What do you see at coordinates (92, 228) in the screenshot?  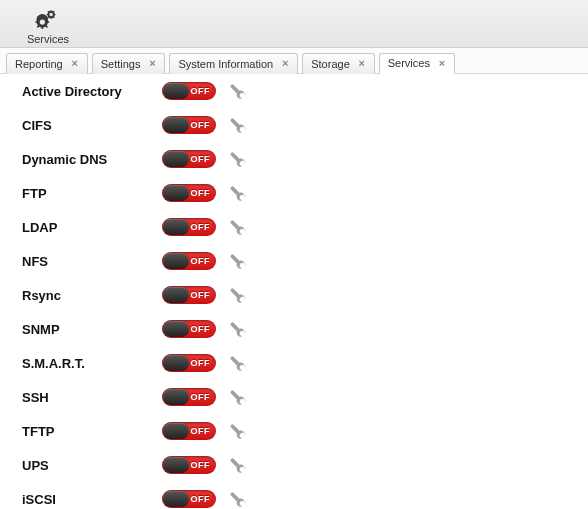 I see `service-name: LDAP` at bounding box center [92, 228].